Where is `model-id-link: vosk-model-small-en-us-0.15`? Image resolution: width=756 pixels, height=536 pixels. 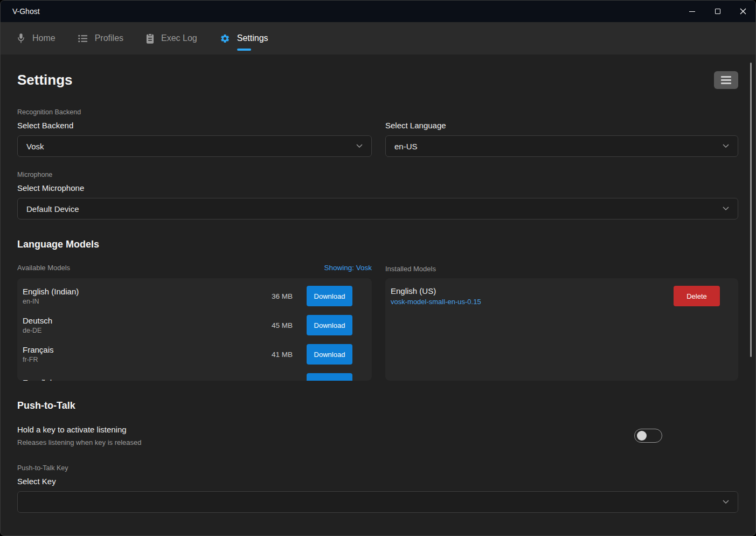 model-id-link: vosk-model-small-en-us-0.15 is located at coordinates (532, 302).